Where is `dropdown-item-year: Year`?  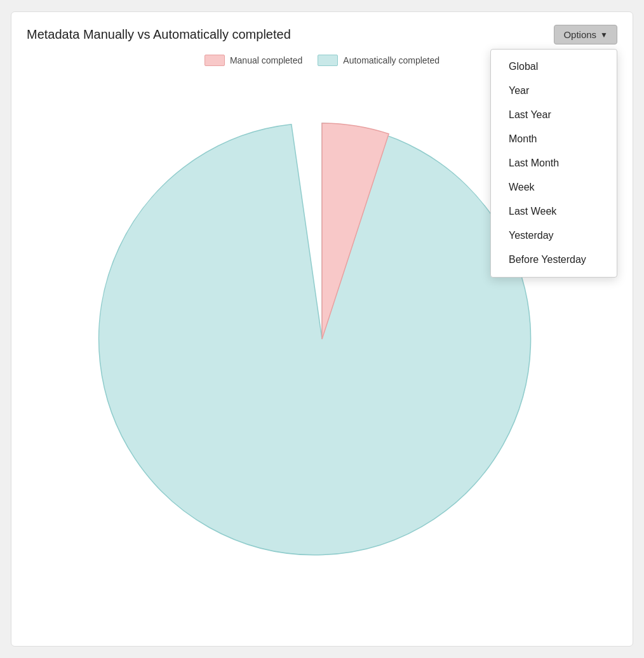
dropdown-item-year: Year is located at coordinates (554, 91).